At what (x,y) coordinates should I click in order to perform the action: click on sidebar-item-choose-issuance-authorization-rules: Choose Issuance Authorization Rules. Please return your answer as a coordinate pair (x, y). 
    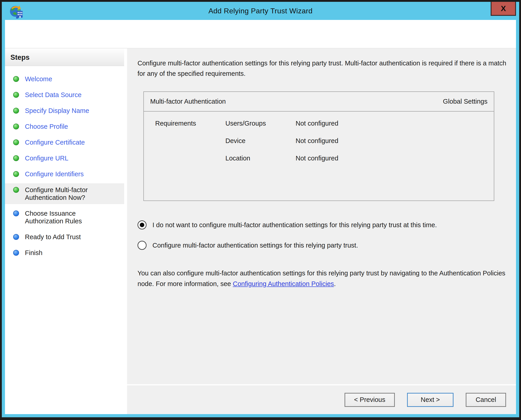
    Looking at the image, I should click on (64, 217).